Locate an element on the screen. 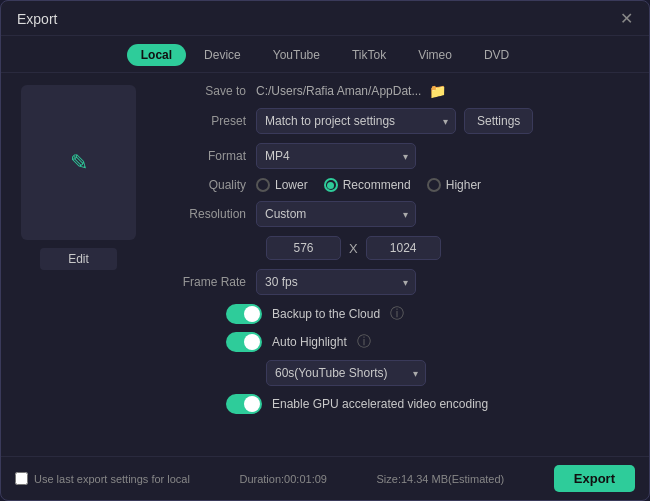  window-title: Export is located at coordinates (37, 19).